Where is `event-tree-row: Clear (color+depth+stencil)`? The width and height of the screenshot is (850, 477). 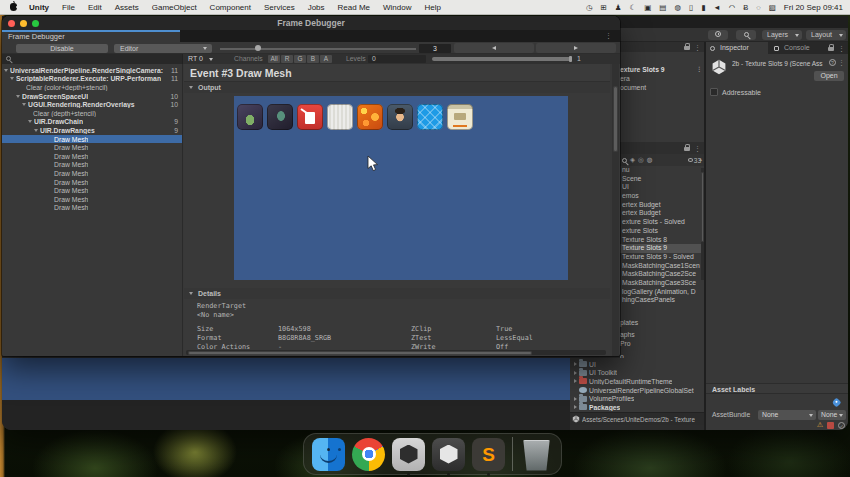 event-tree-row: Clear (color+depth+stencil) is located at coordinates (92, 88).